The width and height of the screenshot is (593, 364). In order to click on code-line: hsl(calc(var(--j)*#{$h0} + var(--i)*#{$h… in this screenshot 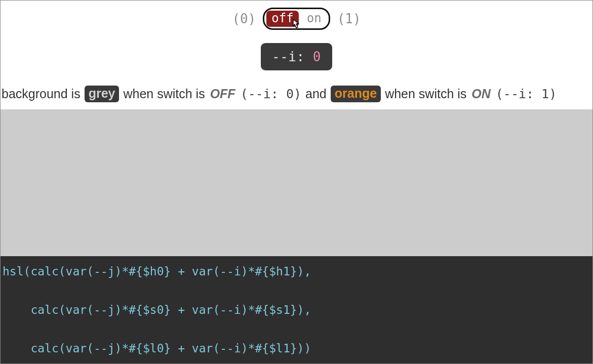, I will do `click(157, 271)`.